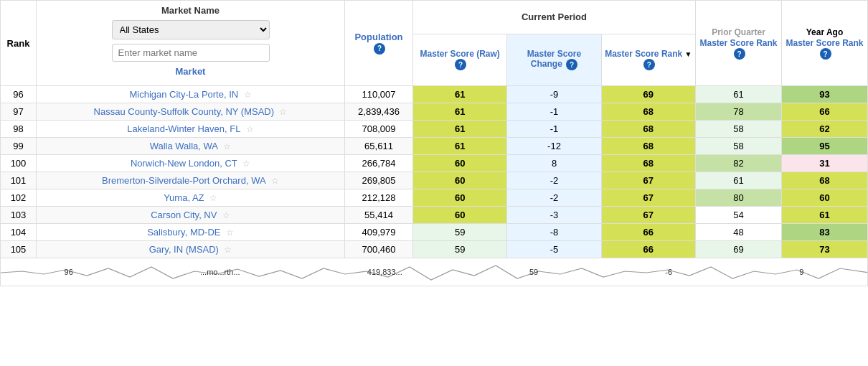  Describe the element at coordinates (554, 129) in the screenshot. I see `score-change-cell: -1` at that location.